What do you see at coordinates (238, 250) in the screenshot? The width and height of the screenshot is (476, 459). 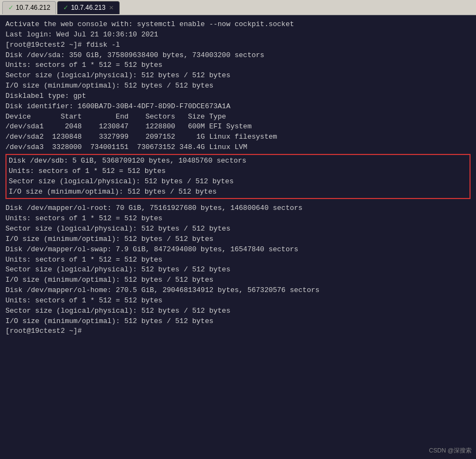 I see `terminal-line: Disk /dev/mapper/ol-swap: 7.9 GiB, 84724…` at bounding box center [238, 250].